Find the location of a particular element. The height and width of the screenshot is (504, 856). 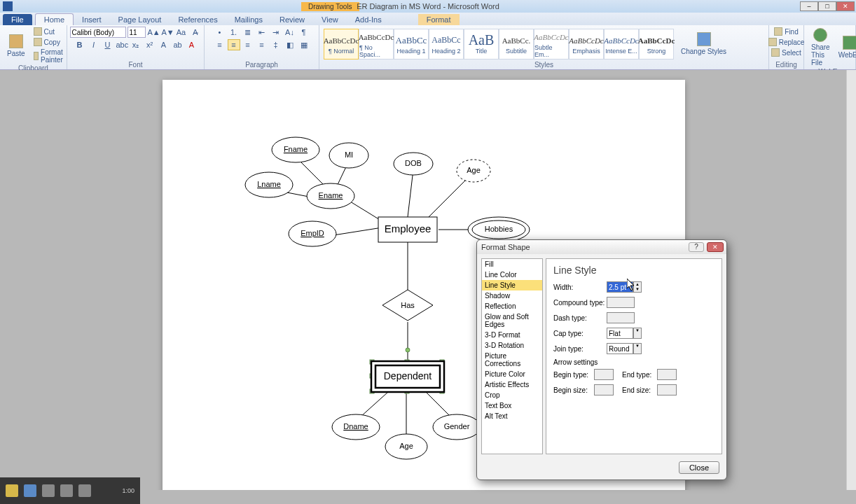

play-button is located at coordinates (12, 491).